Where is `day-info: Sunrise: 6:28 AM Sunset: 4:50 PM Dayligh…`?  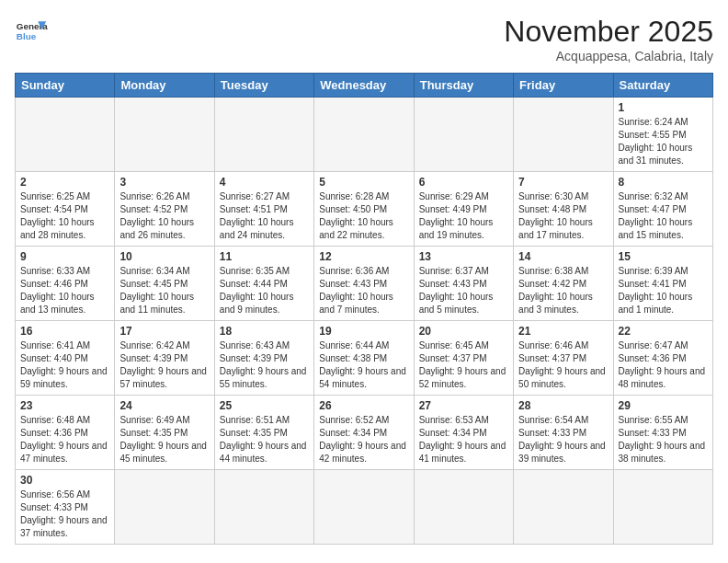
day-info: Sunrise: 6:28 AM Sunset: 4:50 PM Dayligh… is located at coordinates (364, 216).